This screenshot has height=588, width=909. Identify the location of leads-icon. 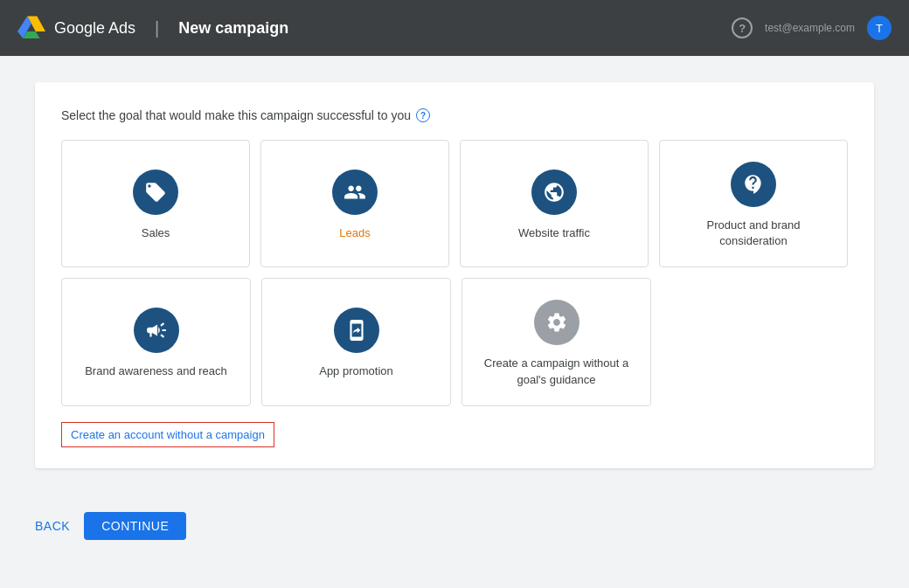
(355, 192).